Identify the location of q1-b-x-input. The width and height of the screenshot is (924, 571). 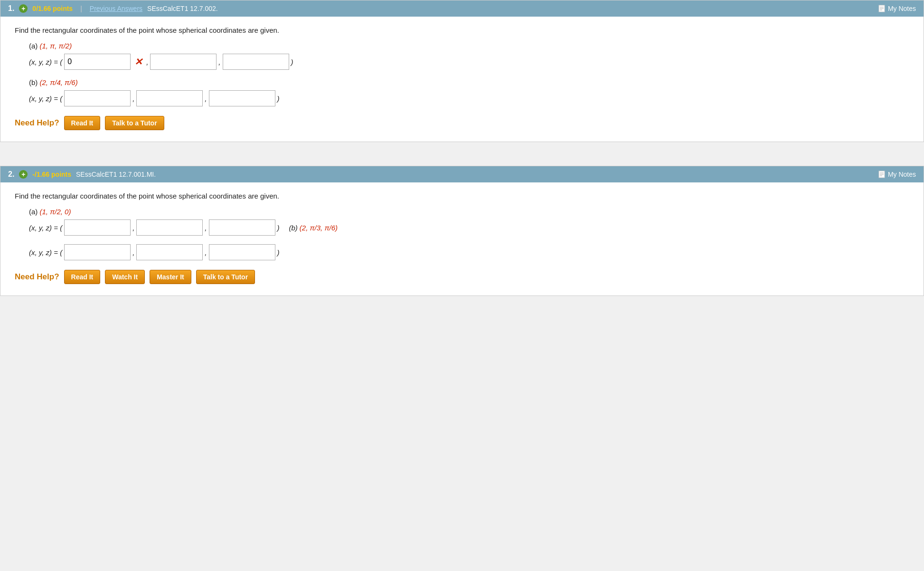
(97, 98).